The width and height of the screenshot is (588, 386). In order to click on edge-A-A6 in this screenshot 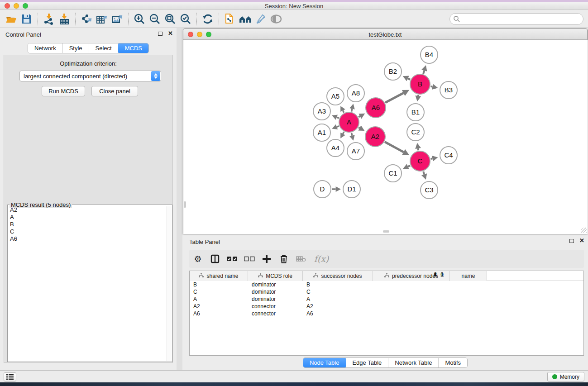, I will do `click(359, 117)`.